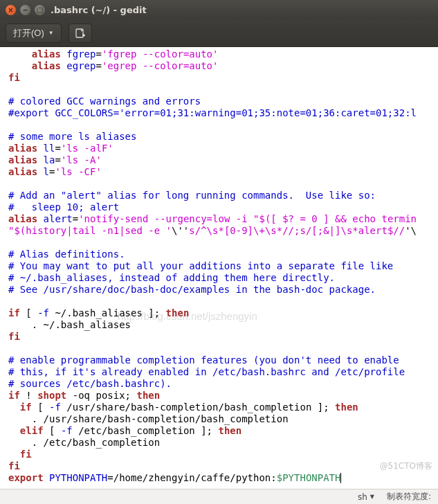 The image size is (438, 504). Describe the element at coordinates (406, 467) in the screenshot. I see `bottom-watermark: @51CTO博客` at that location.